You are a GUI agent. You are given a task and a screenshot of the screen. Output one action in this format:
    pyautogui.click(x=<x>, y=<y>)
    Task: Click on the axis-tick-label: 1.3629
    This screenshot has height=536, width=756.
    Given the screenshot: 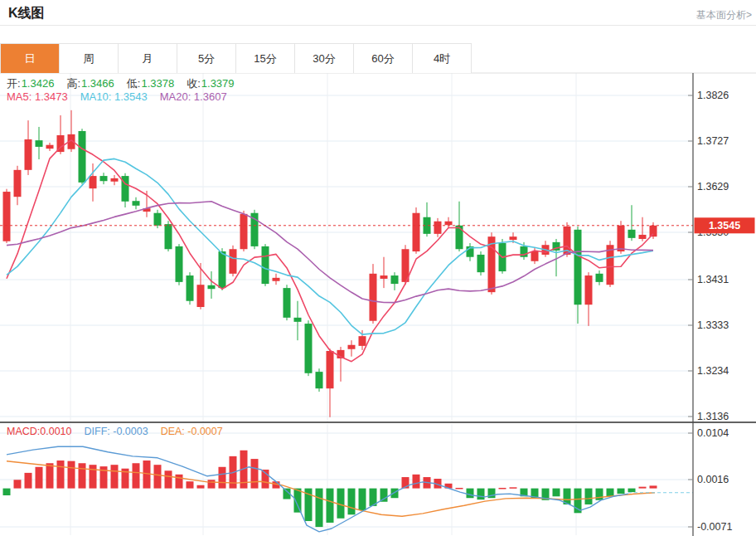 What is the action you would take?
    pyautogui.click(x=713, y=187)
    